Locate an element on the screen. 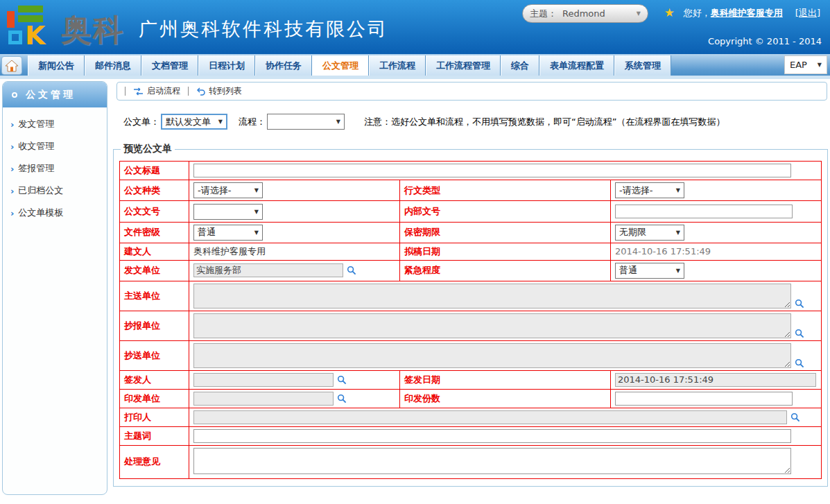  nav-tab-official-docs: 公文管理 is located at coordinates (340, 65).